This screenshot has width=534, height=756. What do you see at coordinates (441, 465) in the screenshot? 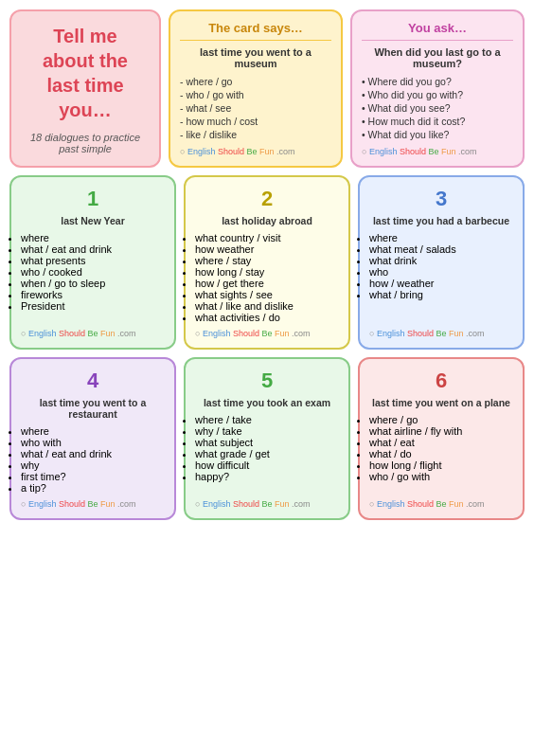
I see `list-item: how long / flight` at bounding box center [441, 465].